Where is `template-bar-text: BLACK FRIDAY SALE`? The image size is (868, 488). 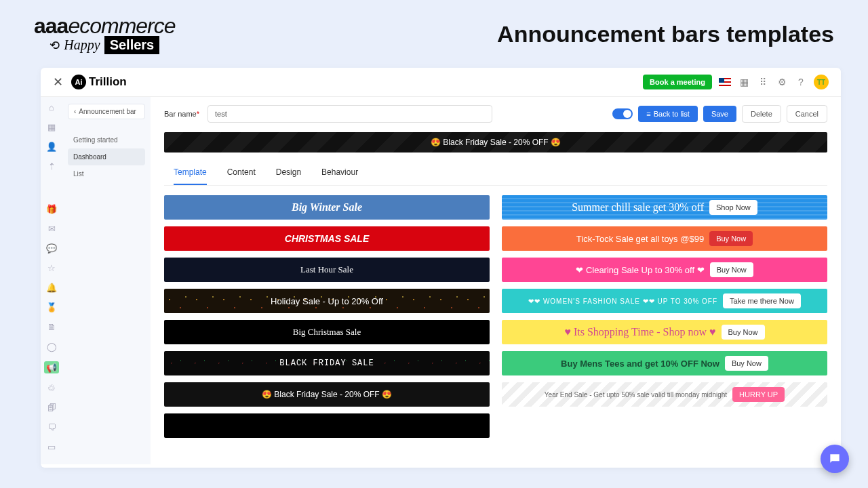
template-bar-text: BLACK FRIDAY SALE is located at coordinates (327, 363).